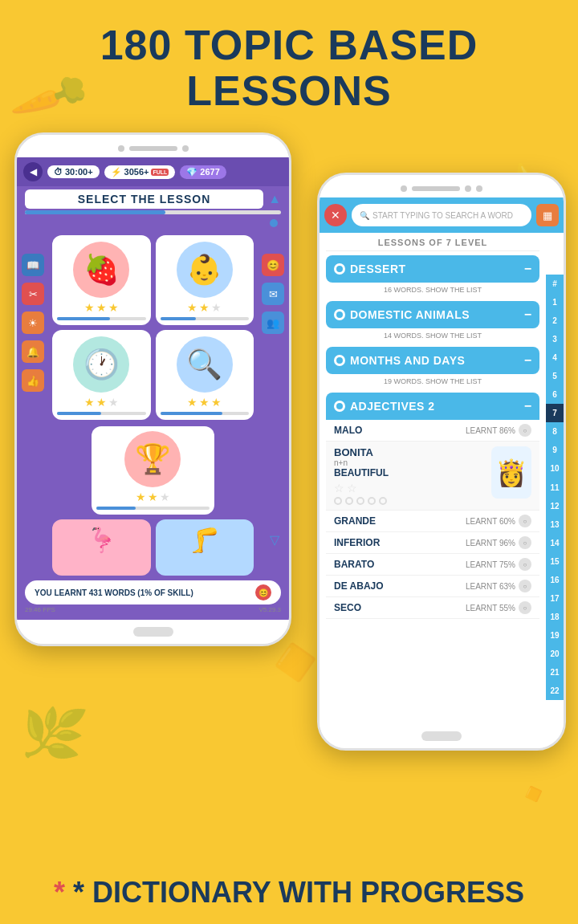 This screenshot has height=924, width=578. What do you see at coordinates (525, 586) in the screenshot?
I see `de-abajo-circle: ○` at bounding box center [525, 586].